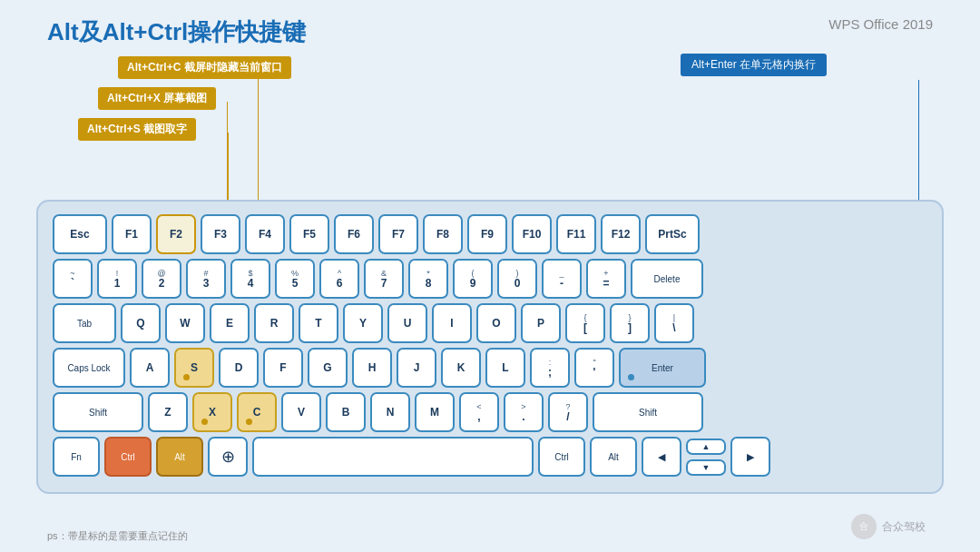  Describe the element at coordinates (490, 457) in the screenshot. I see `bottom-row: Fn Ctrl Alt ⊕ Ctrl Alt ◀ ▲ ▼ ▶` at that location.